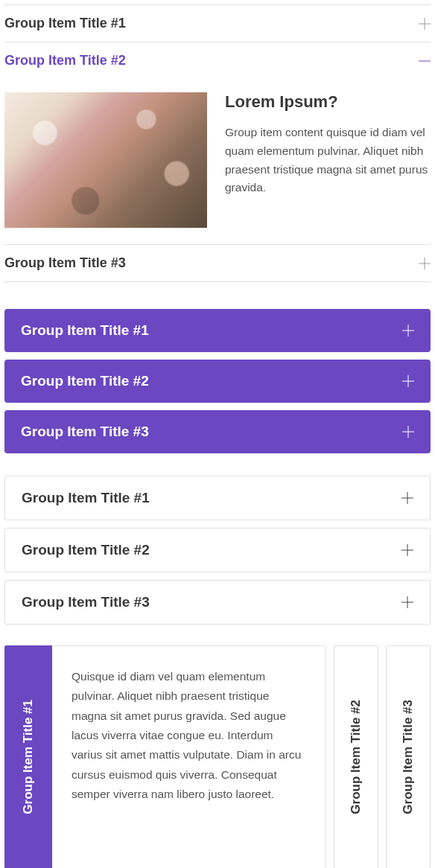  What do you see at coordinates (328, 160) in the screenshot?
I see `content-text: Lorem Ipsum? Group item content quisque …` at bounding box center [328, 160].